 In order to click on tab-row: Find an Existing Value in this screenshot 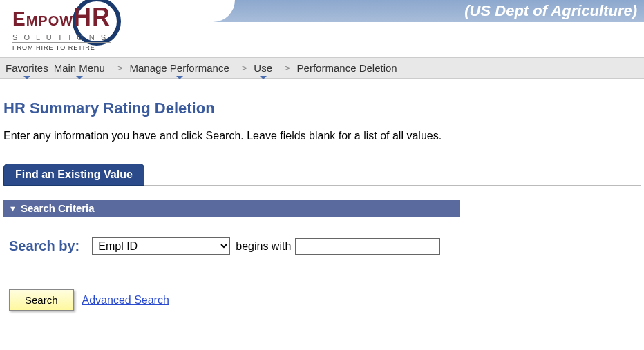, I will do `click(322, 174)`.